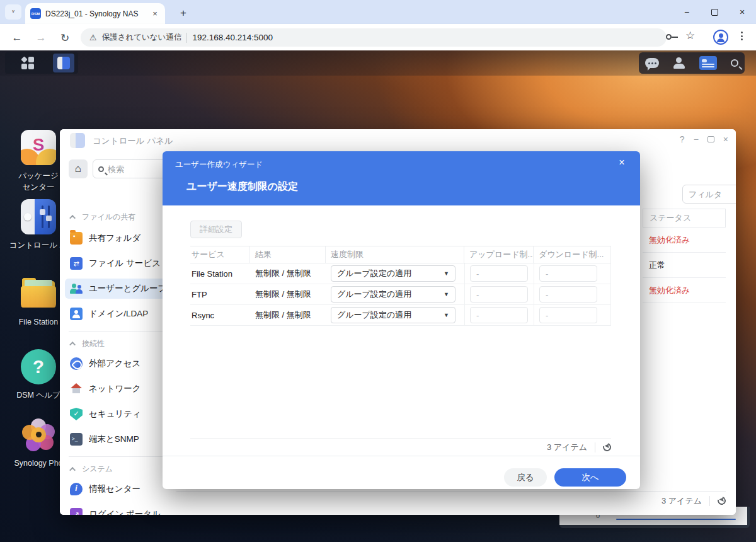 This screenshot has width=756, height=542. What do you see at coordinates (220, 255) in the screenshot?
I see `column-service: サービス` at bounding box center [220, 255].